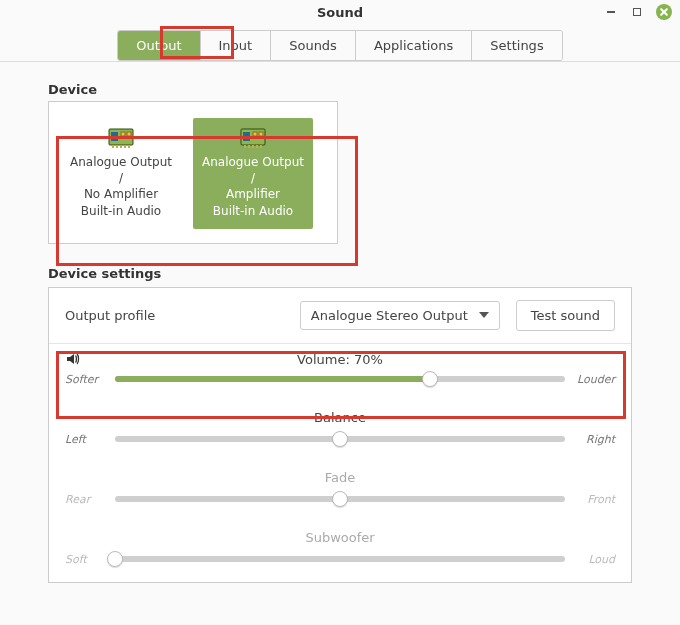  What do you see at coordinates (340, 90) in the screenshot?
I see `device-section-label: Device` at bounding box center [340, 90].